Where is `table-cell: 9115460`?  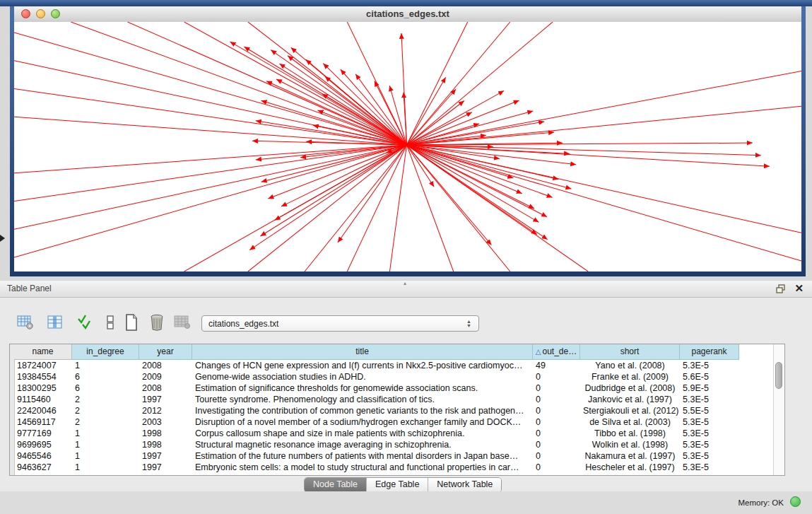 table-cell: 9115460 is located at coordinates (43, 399).